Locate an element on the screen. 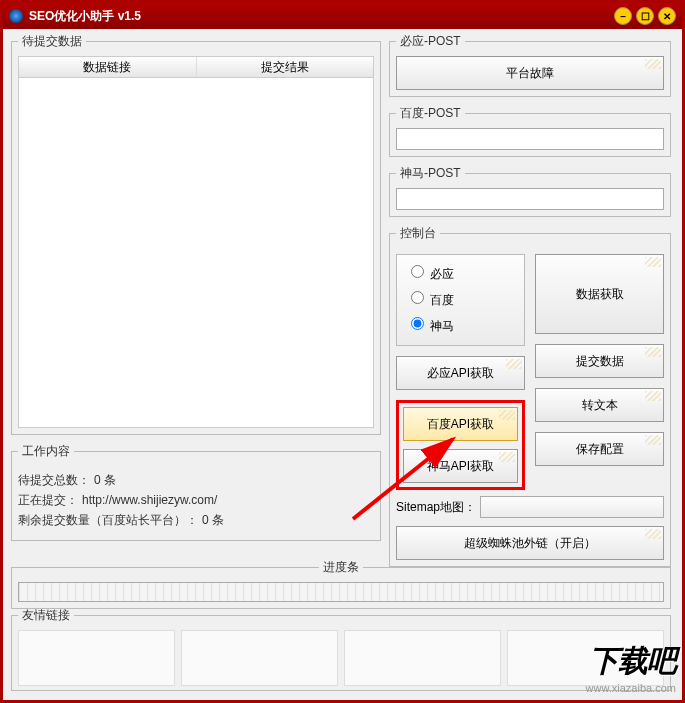 The width and height of the screenshot is (685, 703). shenma-legend: 神马-POST is located at coordinates (430, 174).